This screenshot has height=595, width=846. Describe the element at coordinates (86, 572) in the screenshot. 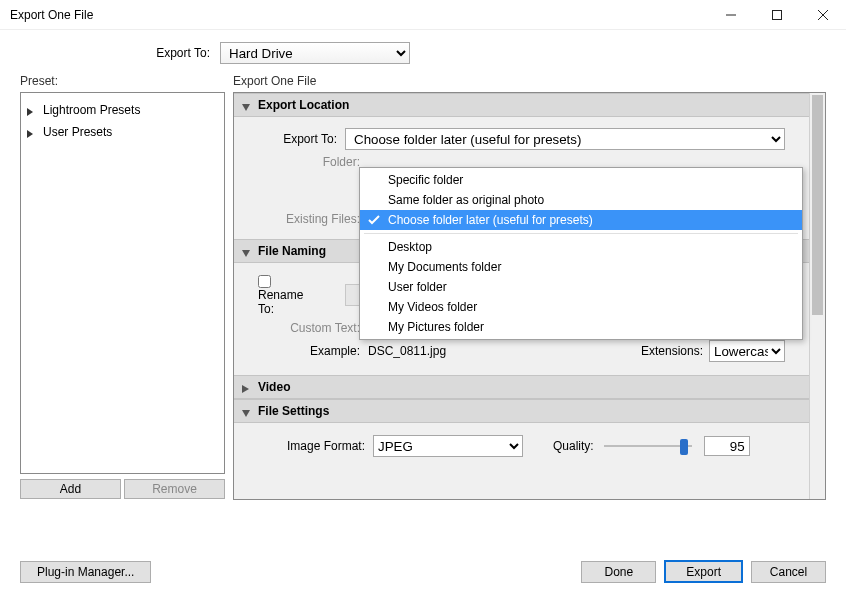

I see `plugin-manager-button: Plug-in Manager...` at that location.